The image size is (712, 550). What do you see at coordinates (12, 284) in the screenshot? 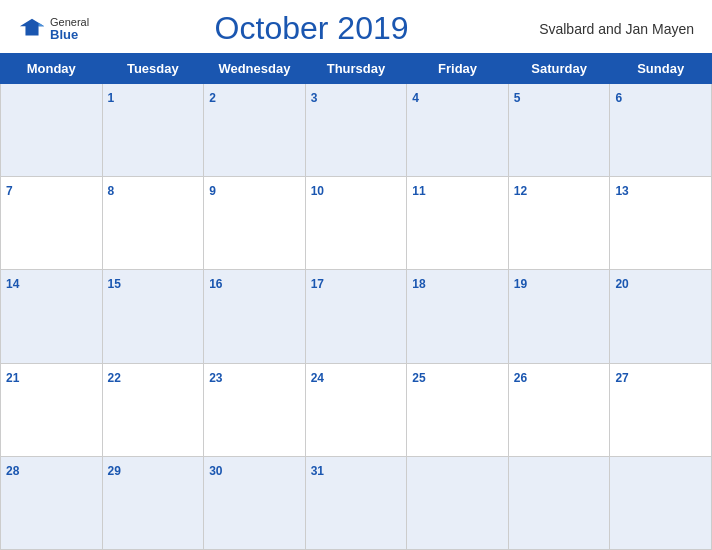
I see `day-number: 14` at bounding box center [12, 284].